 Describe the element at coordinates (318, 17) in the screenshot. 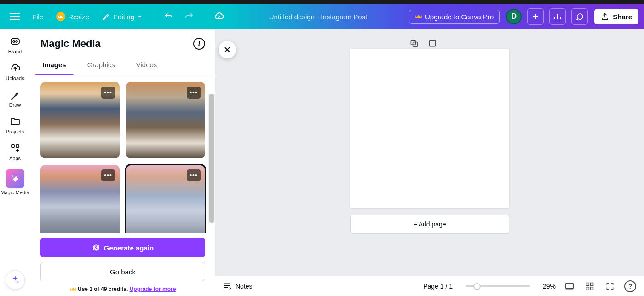

I see `document-title: Untitled design - Instagram Post` at that location.